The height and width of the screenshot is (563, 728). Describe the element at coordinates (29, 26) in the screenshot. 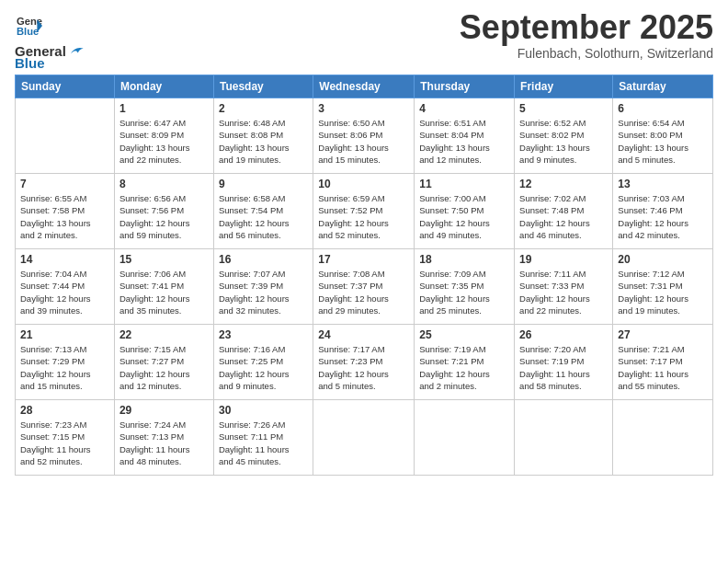

I see `logo-icon: General Blue` at that location.